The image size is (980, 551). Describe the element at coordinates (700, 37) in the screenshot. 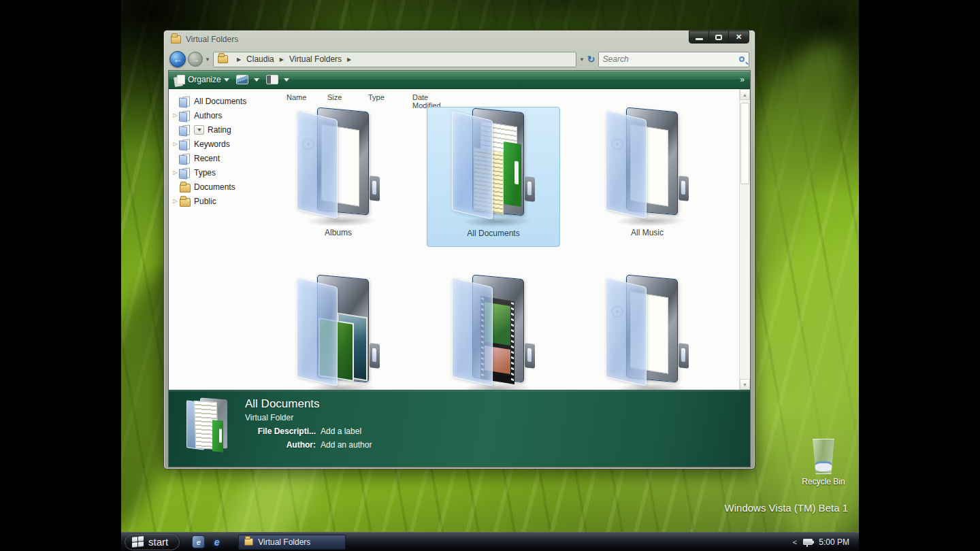

I see `minimize-button` at that location.